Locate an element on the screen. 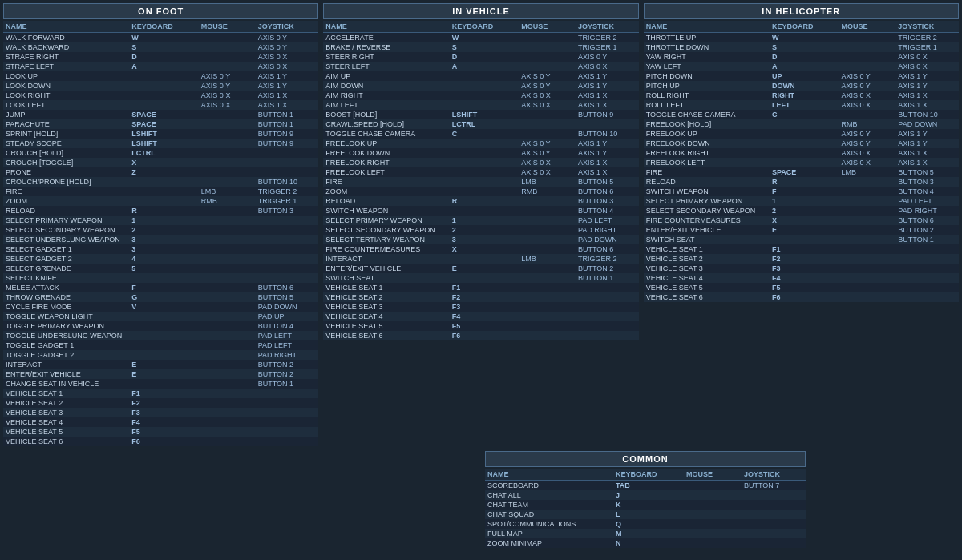 Image resolution: width=962 pixels, height=560 pixels. name-cell: FREELOOK LEFT is located at coordinates (707, 163).